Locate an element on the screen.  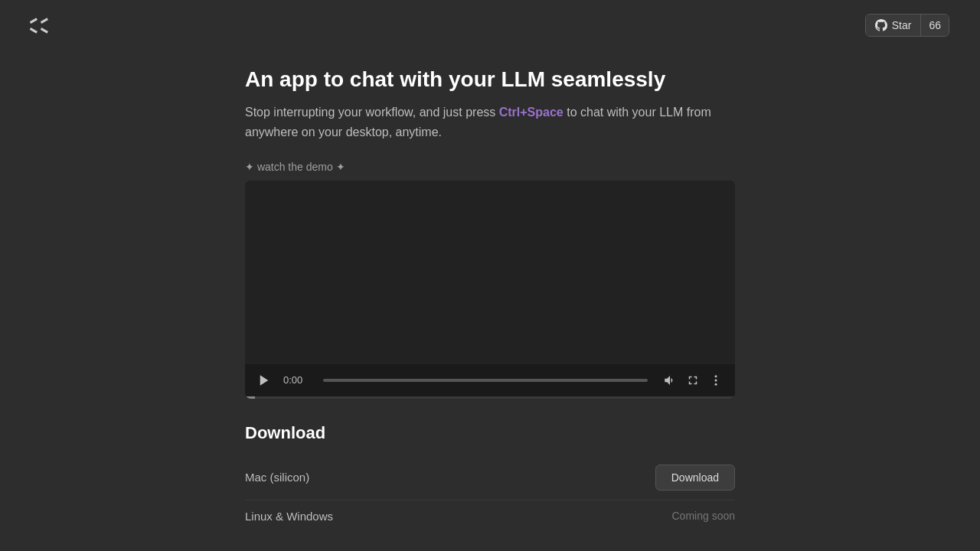
controls-right is located at coordinates (693, 380).